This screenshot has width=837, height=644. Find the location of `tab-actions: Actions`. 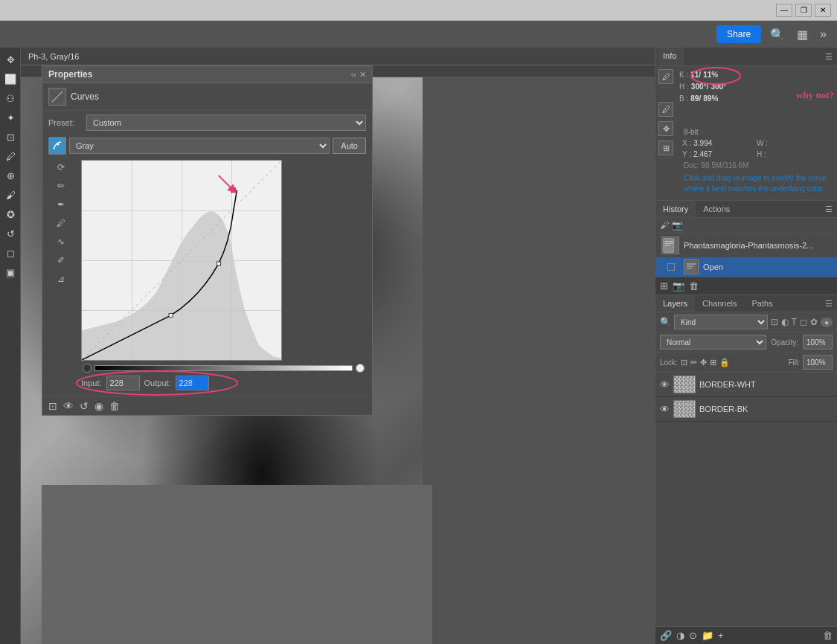

tab-actions: Actions is located at coordinates (716, 209).